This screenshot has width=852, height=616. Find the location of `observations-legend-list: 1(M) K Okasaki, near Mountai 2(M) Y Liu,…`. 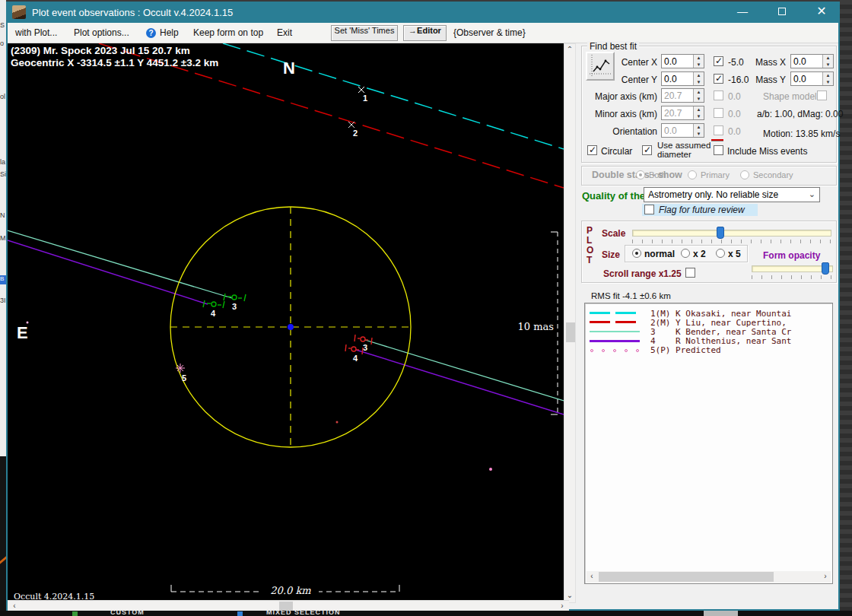

observations-legend-list: 1(M) K Okasaki, near Mountai 2(M) Y Liu,… is located at coordinates (709, 443).